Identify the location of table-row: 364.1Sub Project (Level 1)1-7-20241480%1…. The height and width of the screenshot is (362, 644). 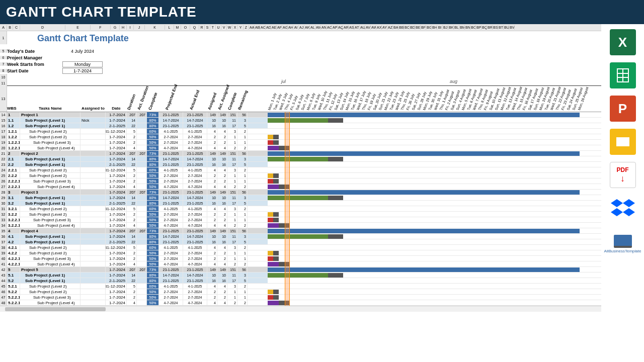
(301, 236).